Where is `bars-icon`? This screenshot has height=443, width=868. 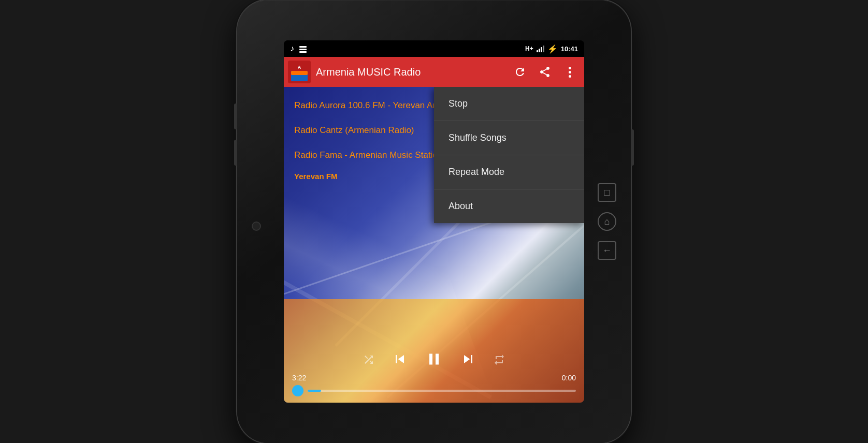 bars-icon is located at coordinates (303, 50).